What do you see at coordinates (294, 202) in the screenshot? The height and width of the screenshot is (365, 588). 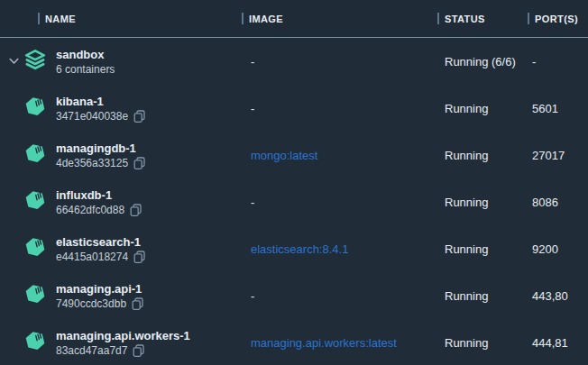 I see `container-row: influxdb-1 66462dfc0d88 - Running 8086` at bounding box center [294, 202].